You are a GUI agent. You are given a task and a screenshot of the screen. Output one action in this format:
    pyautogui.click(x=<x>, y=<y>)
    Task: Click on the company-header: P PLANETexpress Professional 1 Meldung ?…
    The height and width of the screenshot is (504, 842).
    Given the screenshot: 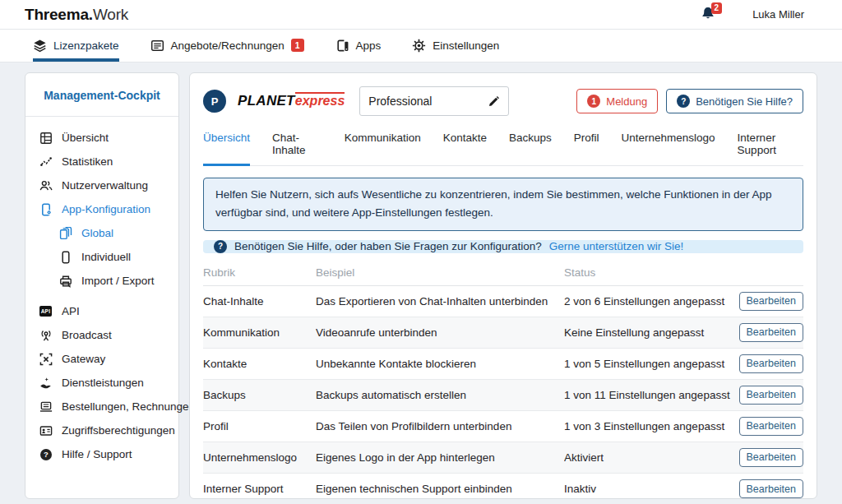 What is the action you would take?
    pyautogui.click(x=503, y=101)
    